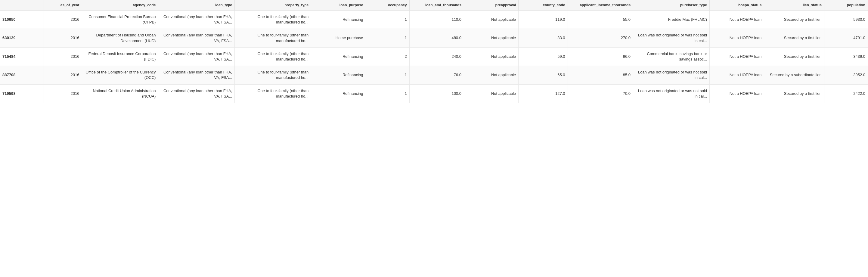 This screenshot has width=868, height=277. Describe the element at coordinates (120, 20) in the screenshot. I see `cell-agency_code: Consumer Financial Protection Bureau (CF…` at that location.